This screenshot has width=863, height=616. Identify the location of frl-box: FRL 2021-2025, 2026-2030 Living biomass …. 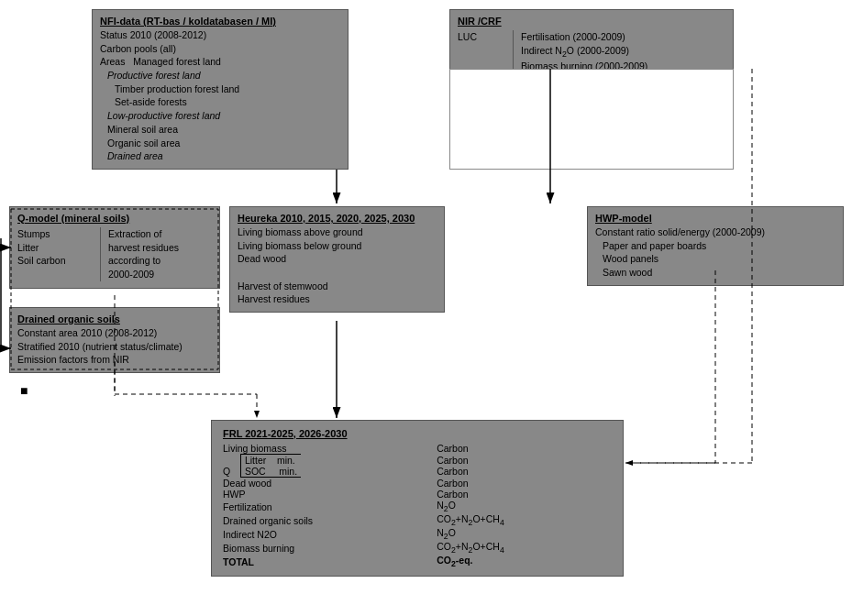
(417, 499).